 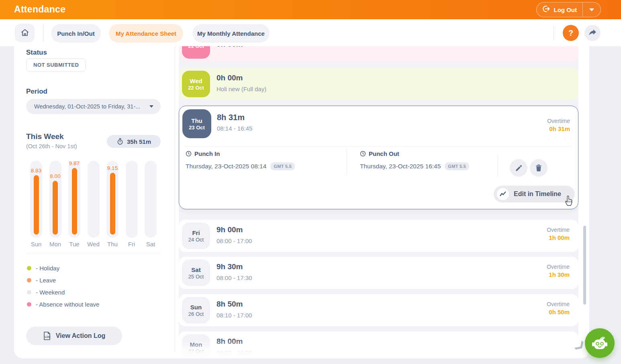 I want to click on tab-punch-in-out: Punch In/Out, so click(x=76, y=33).